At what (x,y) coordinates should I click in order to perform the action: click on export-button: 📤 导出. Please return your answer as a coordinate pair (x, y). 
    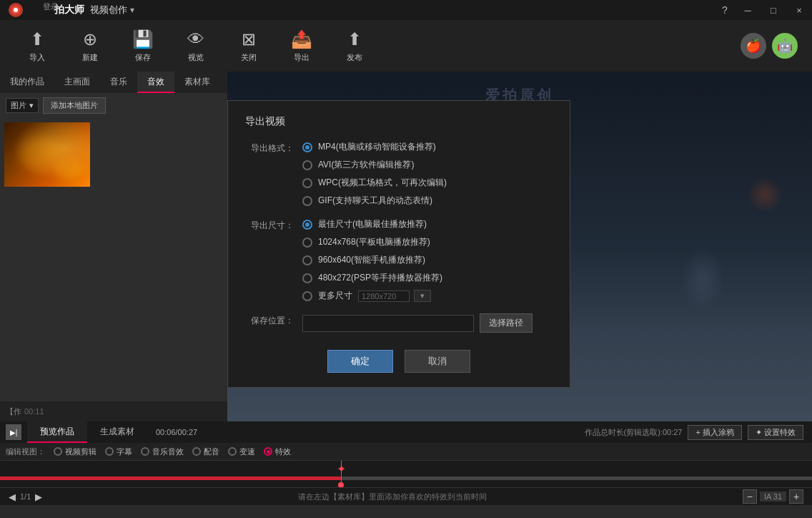
    Looking at the image, I should click on (302, 46).